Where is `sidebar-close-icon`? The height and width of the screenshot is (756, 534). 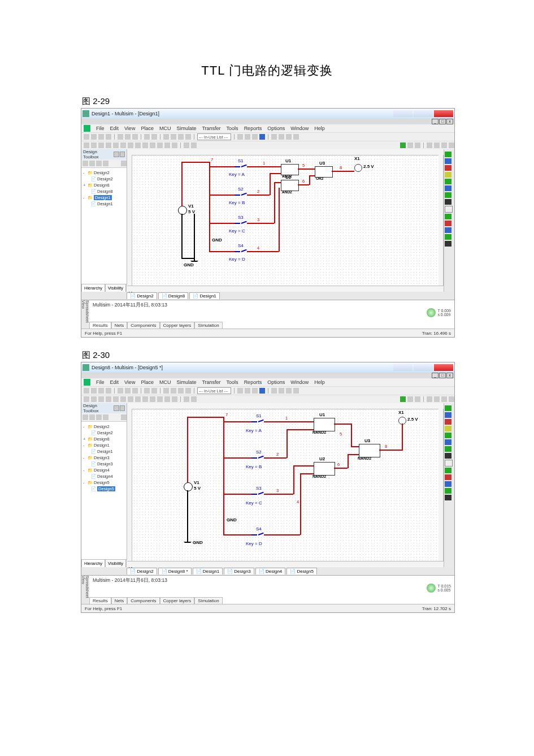
sidebar-close-icon is located at coordinates (123, 154).